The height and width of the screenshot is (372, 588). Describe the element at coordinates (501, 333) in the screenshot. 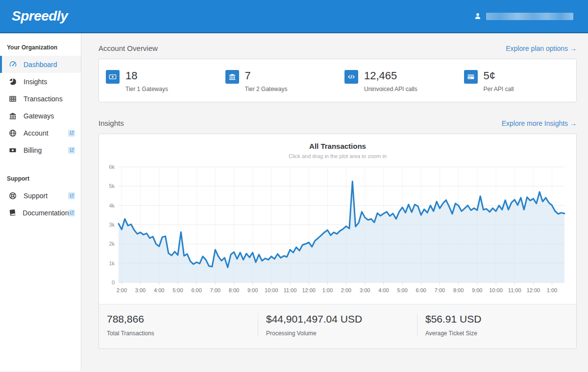

I see `summary-label: Average Ticket Size` at that location.